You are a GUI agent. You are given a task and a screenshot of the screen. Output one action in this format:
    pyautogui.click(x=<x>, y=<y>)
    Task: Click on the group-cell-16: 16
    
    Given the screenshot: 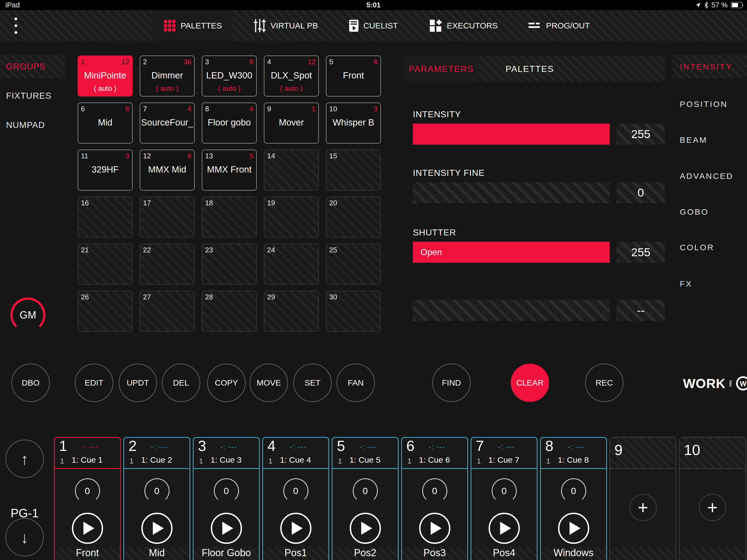 What is the action you would take?
    pyautogui.click(x=105, y=217)
    